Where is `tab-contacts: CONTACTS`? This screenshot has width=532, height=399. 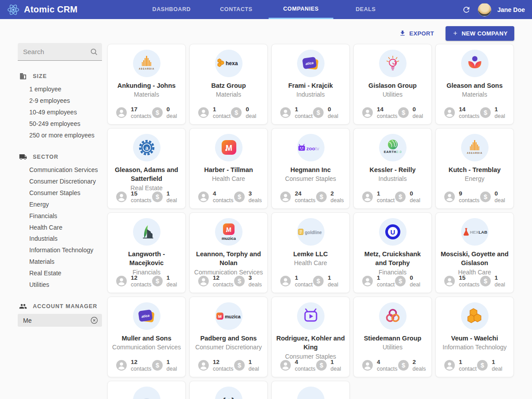
tab-contacts: CONTACTS is located at coordinates (236, 10).